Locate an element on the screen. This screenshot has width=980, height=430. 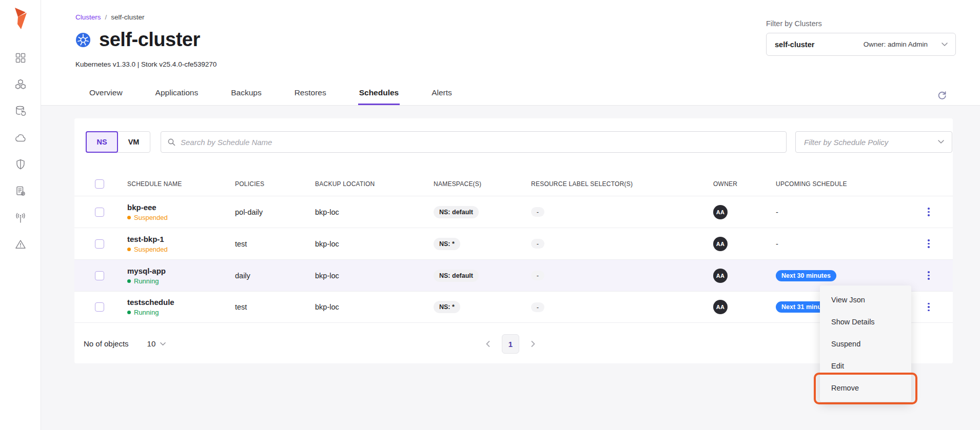
cloud-icon is located at coordinates (21, 138).